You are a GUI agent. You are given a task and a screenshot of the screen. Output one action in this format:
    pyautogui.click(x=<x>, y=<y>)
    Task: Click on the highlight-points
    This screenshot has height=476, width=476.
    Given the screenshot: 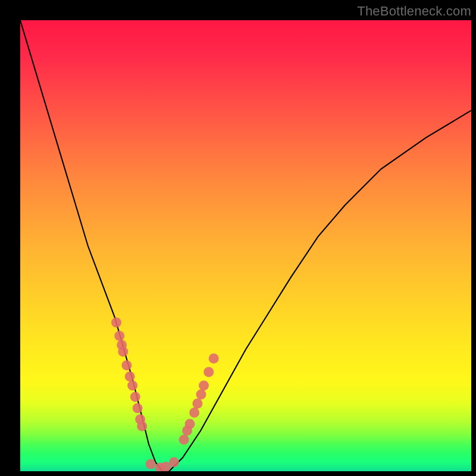 What is the action you would take?
    pyautogui.click(x=165, y=394)
    